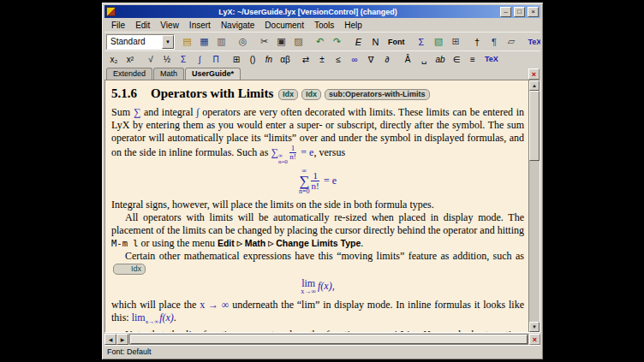 This screenshot has height=362, width=644. Describe the element at coordinates (534, 327) in the screenshot. I see `scroll-down-icon: ▼` at that location.